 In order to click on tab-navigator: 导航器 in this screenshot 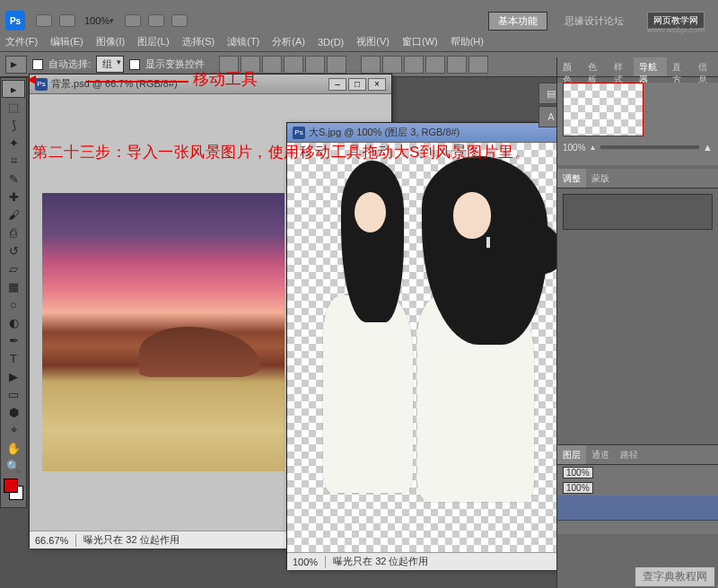, I will do `click(650, 66)`.